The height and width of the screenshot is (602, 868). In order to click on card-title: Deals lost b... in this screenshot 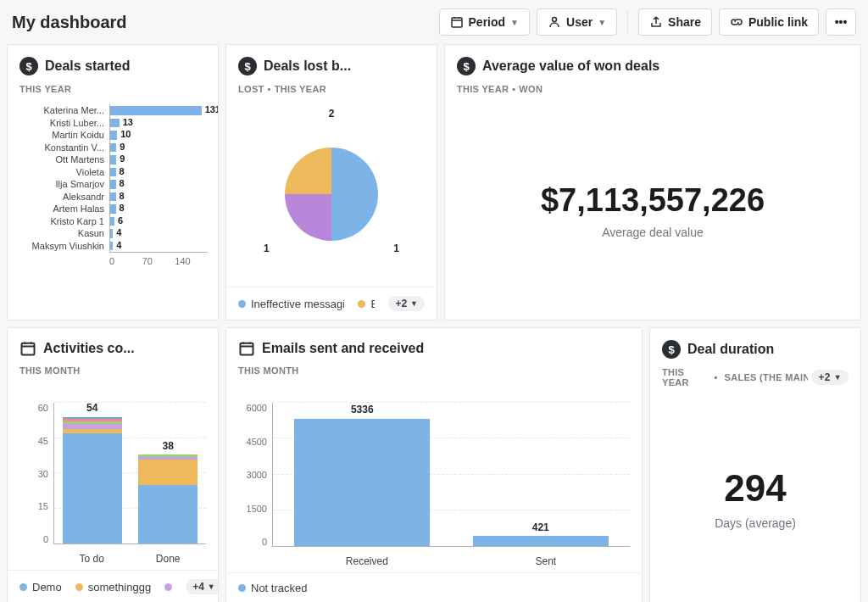, I will do `click(307, 66)`.